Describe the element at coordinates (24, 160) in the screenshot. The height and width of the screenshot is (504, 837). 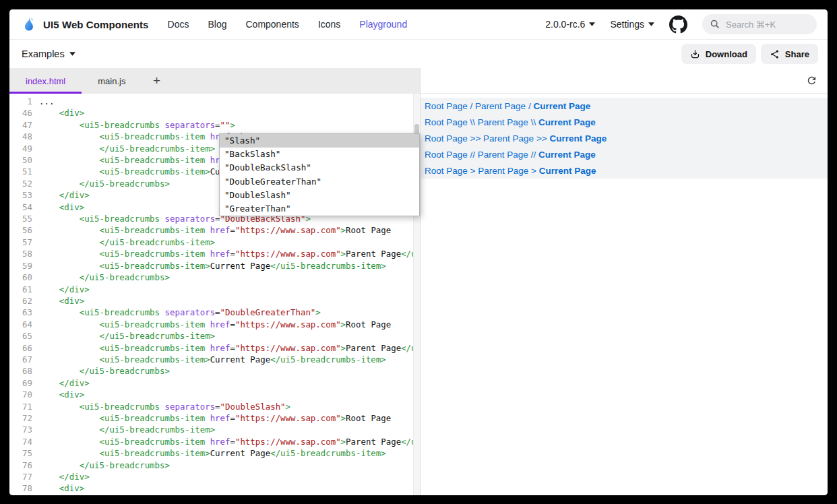
I see `line-number: 50` at that location.